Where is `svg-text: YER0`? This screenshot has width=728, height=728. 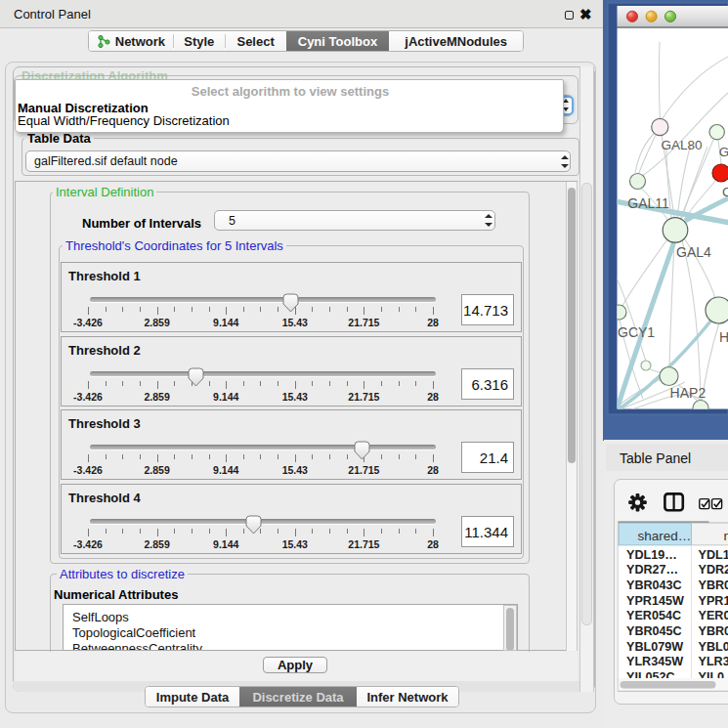
svg-text: YER0 is located at coordinates (713, 616).